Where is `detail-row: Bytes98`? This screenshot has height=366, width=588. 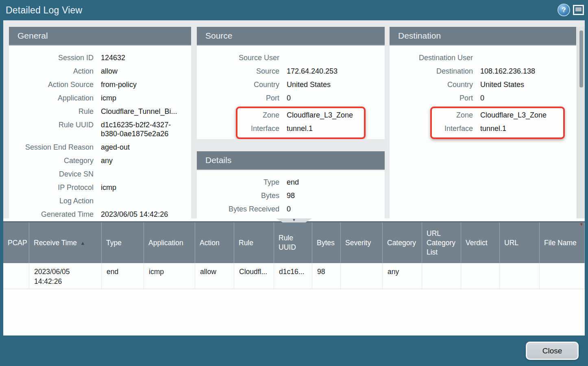 detail-row: Bytes98 is located at coordinates (291, 197).